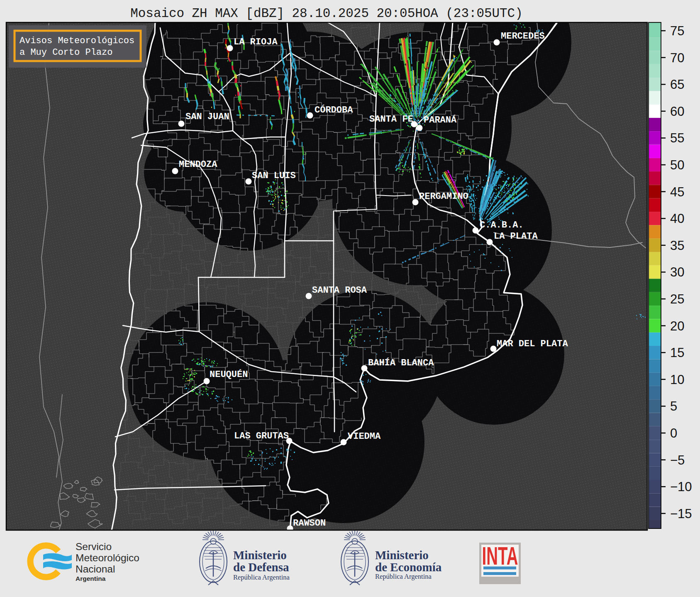 This screenshot has width=700, height=597. I want to click on svg-text: PARANÁ, so click(440, 120).